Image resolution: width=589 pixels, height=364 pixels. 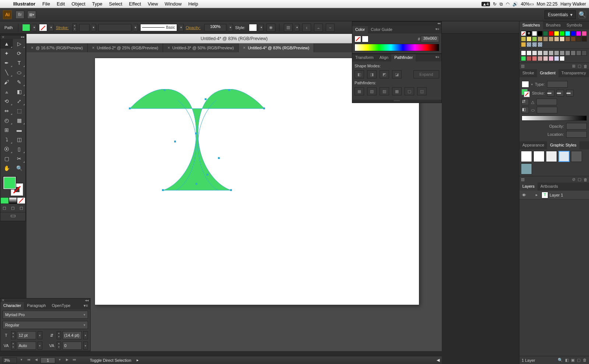 I want to click on tracking-stepper: ▴▾, so click(x=59, y=346).